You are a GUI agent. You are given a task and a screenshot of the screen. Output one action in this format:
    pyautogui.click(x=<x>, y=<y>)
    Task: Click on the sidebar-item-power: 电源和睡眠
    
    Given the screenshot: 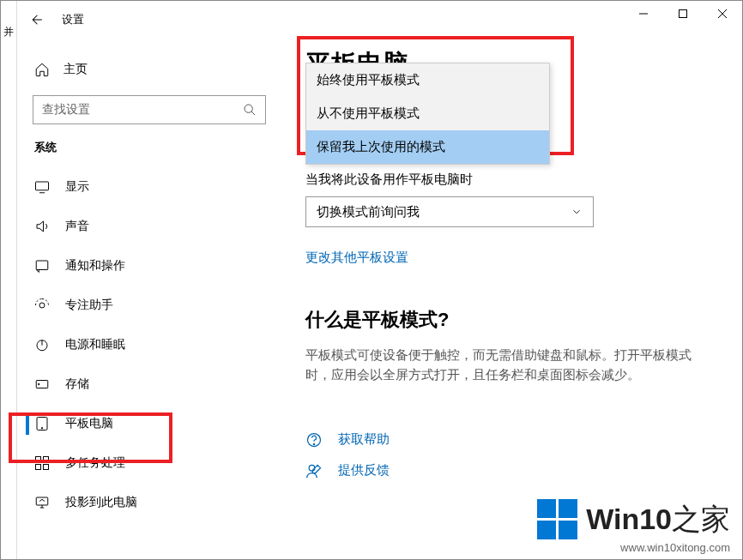 What is the action you would take?
    pyautogui.click(x=154, y=345)
    